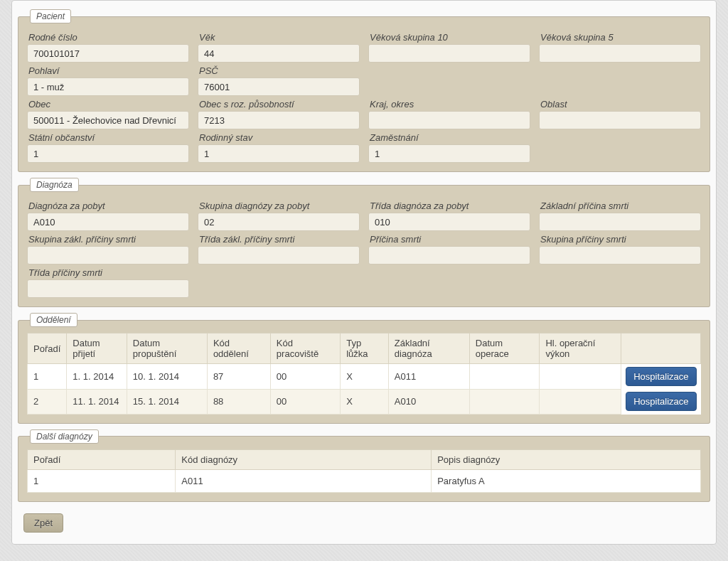  What do you see at coordinates (505, 401) in the screenshot?
I see `cell-datum_operace` at bounding box center [505, 401].